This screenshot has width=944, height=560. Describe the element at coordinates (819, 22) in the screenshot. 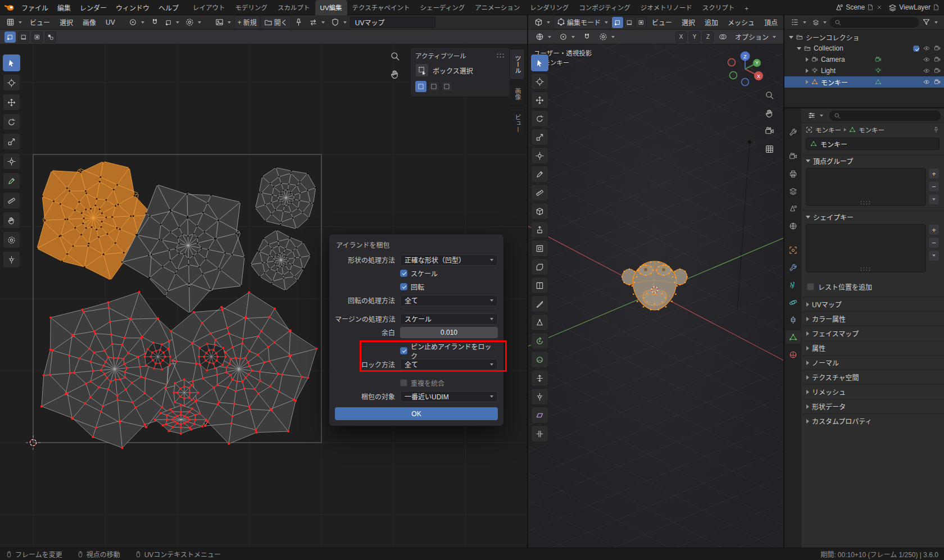

I see `outliner-display-mode-dropdown` at that location.